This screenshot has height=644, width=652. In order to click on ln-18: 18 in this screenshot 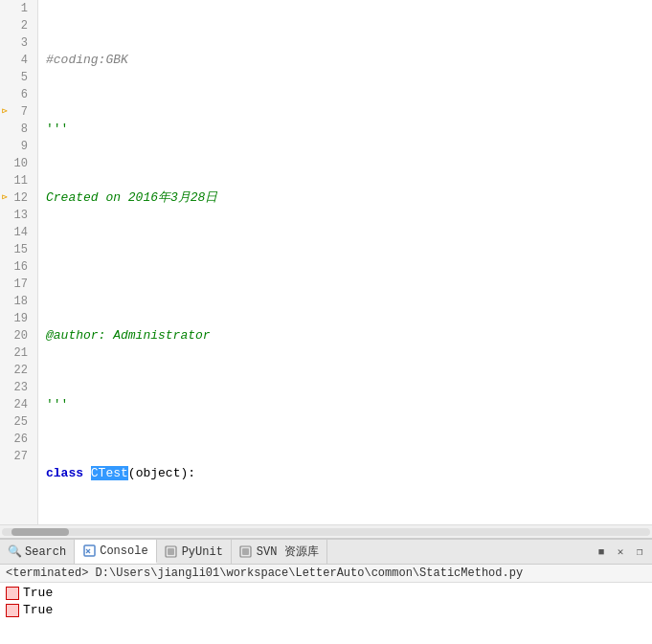, I will do `click(17, 301)`.